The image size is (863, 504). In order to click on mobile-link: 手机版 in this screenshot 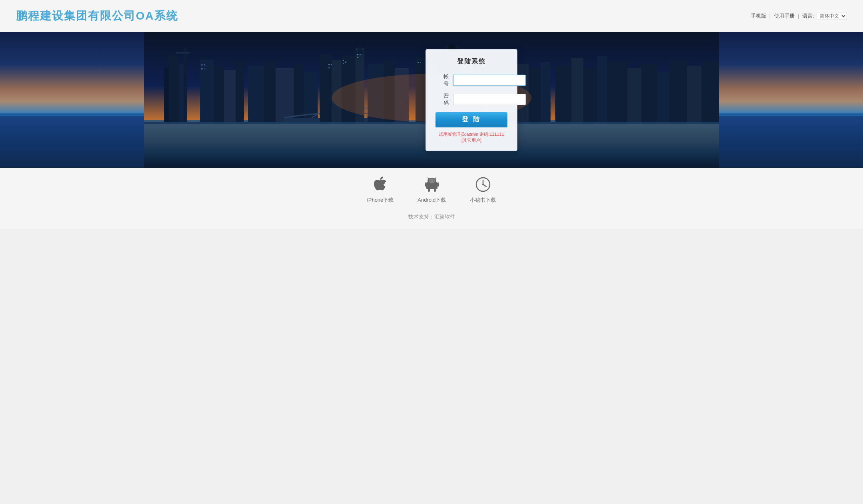, I will do `click(758, 16)`.